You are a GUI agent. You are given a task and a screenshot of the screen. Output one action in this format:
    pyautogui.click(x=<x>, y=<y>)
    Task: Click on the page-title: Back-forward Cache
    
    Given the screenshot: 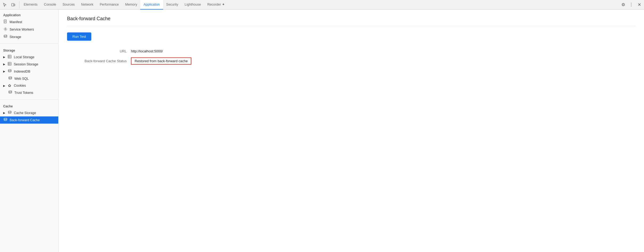 What is the action you would take?
    pyautogui.click(x=351, y=19)
    